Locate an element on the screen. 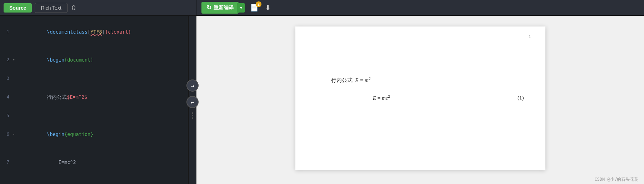 Image resolution: width=644 pixels, height=184 pixels. inline-formula: E = m2 is located at coordinates (363, 80).